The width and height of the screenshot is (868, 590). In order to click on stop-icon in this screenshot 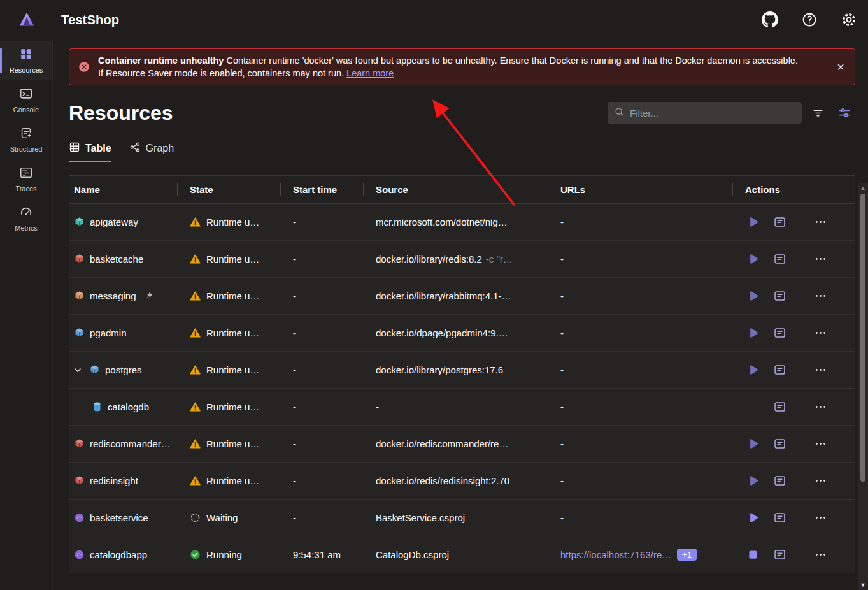, I will do `click(753, 555)`.